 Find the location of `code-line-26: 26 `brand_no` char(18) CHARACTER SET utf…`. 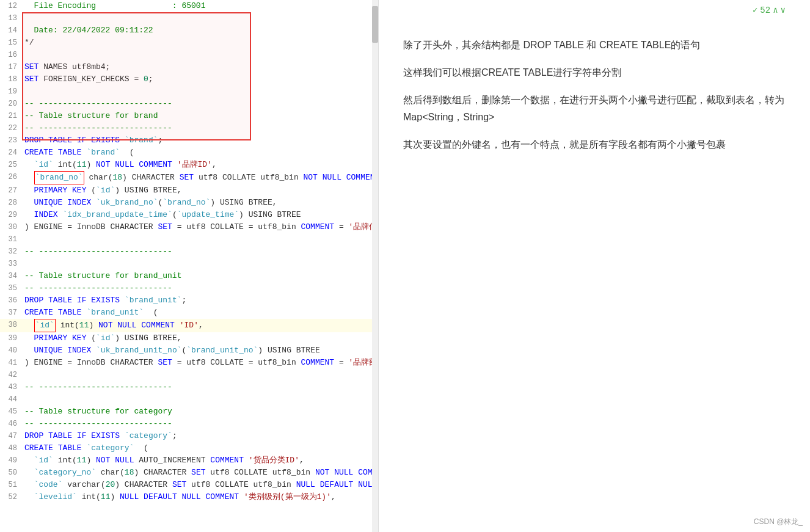

code-line-26: 26 `brand_no` char(18) CHARACTER SET utf… is located at coordinates (189, 178).